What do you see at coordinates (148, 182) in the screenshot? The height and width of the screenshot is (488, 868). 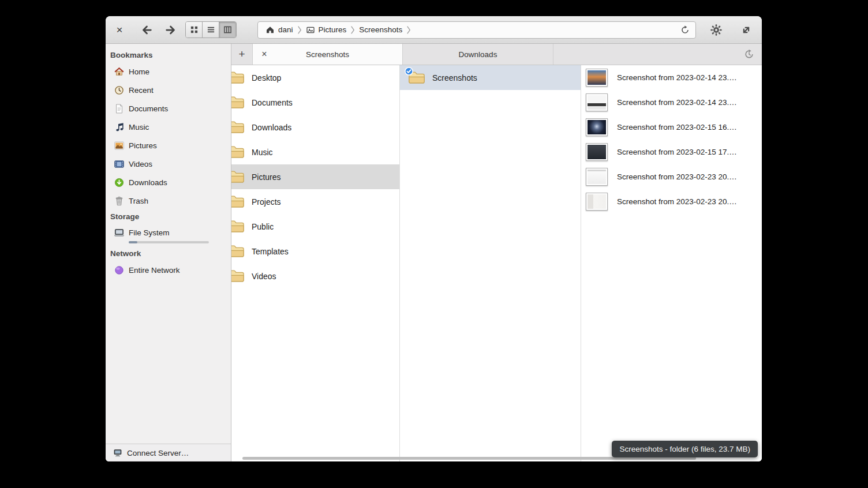 I see `sidebar-item-label: Downloads` at bounding box center [148, 182].